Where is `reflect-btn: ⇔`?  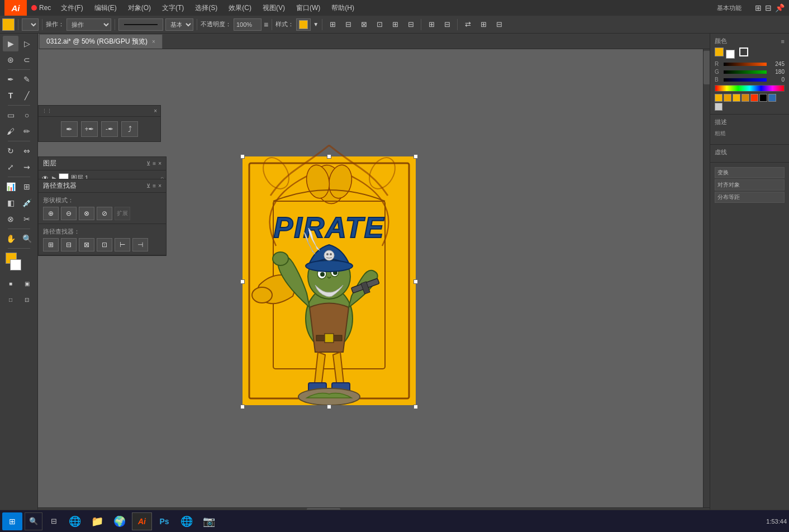
reflect-btn: ⇔ is located at coordinates (27, 151).